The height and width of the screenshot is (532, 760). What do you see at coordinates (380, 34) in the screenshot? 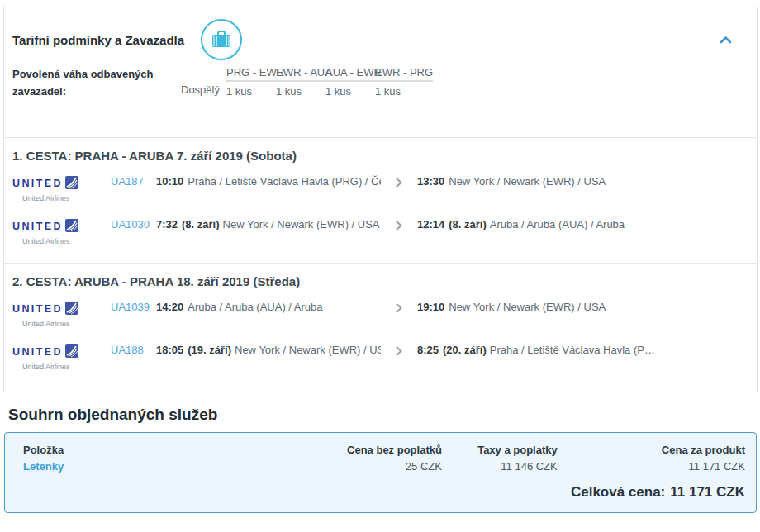
I see `fare-card-header: Tarifní podmínky a Zavazadla` at bounding box center [380, 34].